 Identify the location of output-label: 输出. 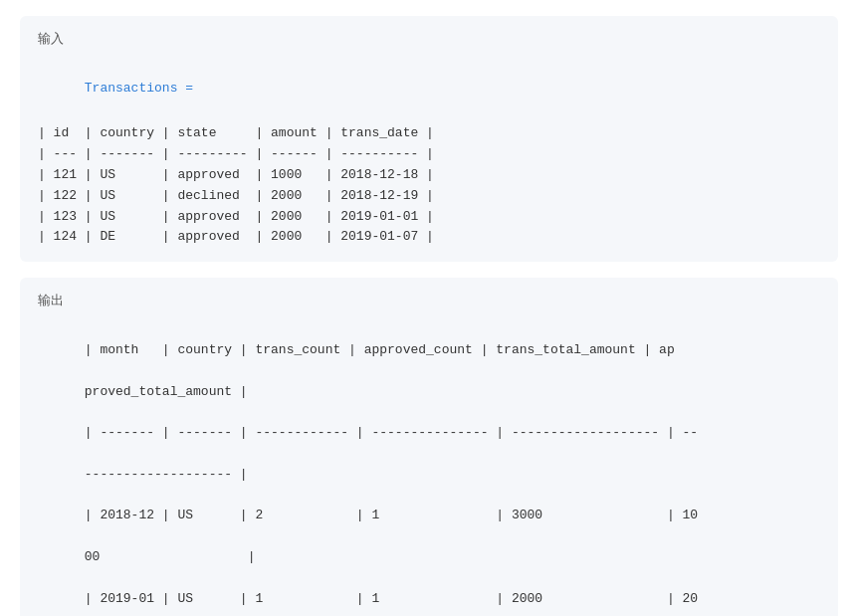
(429, 301).